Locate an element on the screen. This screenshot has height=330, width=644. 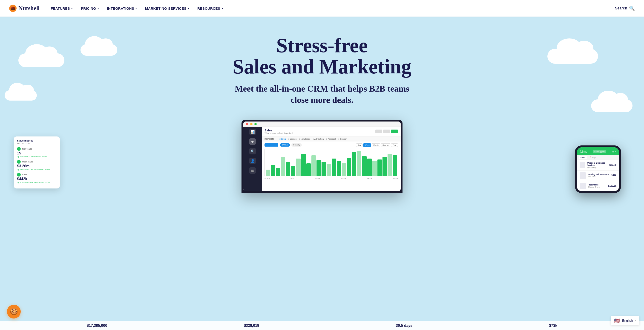
stat-value: $17,385,000 is located at coordinates (97, 326).